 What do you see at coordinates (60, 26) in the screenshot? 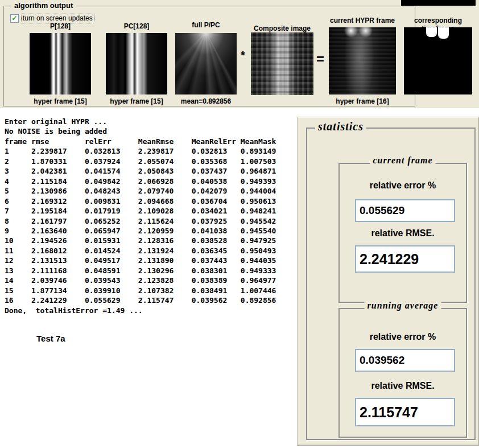
I see `figure-label-p: P[128]` at bounding box center [60, 26].